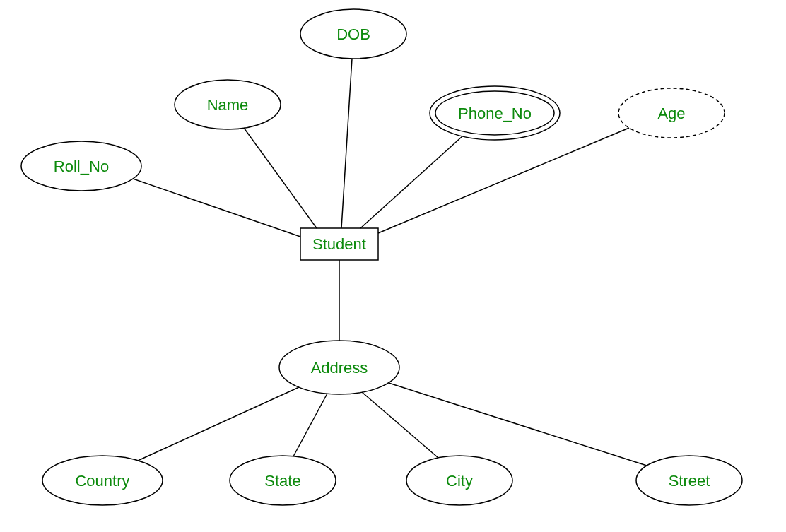 This screenshot has width=786, height=532. What do you see at coordinates (339, 244) in the screenshot?
I see `entity-student-label: Student` at bounding box center [339, 244].